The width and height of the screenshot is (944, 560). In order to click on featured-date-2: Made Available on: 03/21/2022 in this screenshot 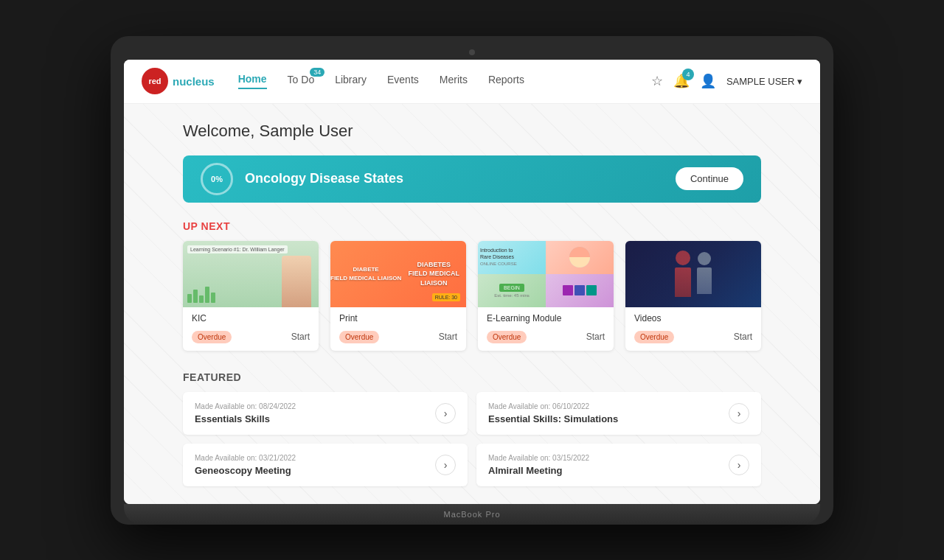, I will do `click(245, 458)`.